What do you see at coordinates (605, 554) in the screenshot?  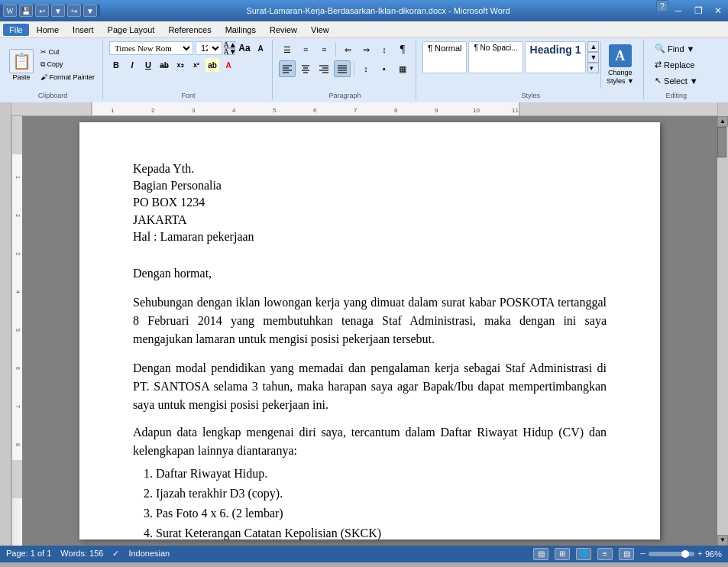 I see `outline-view-button: ≡` at bounding box center [605, 554].